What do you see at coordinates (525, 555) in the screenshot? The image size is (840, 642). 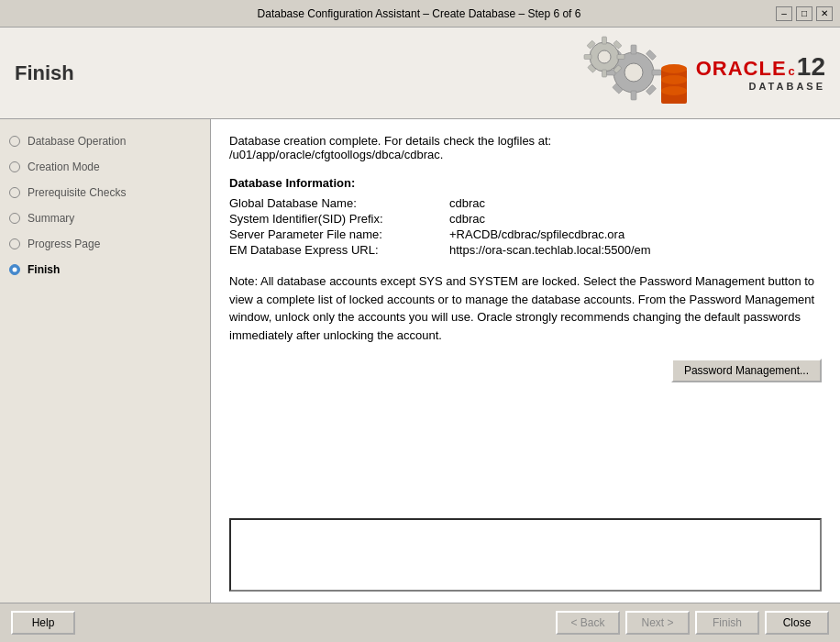 I see `log-area` at bounding box center [525, 555].